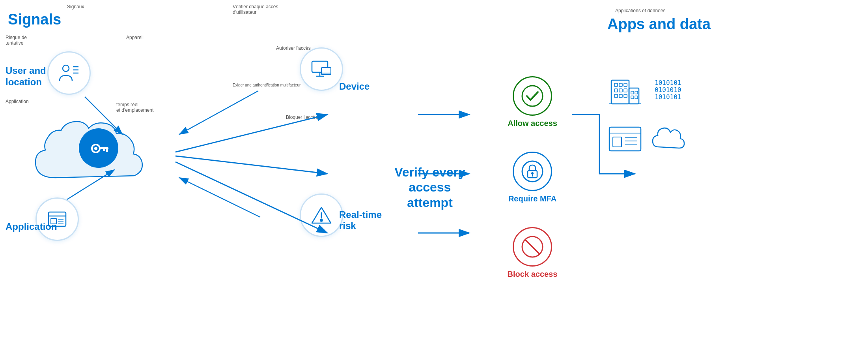 The width and height of the screenshot is (868, 355). I want to click on cloud-container, so click(99, 150).